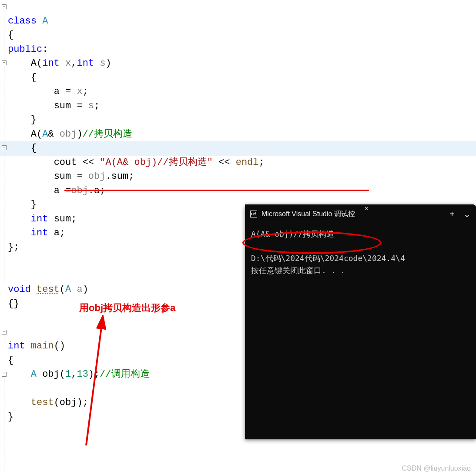 Image resolution: width=476 pixels, height=475 pixels. I want to click on red-ellipse, so click(312, 243).